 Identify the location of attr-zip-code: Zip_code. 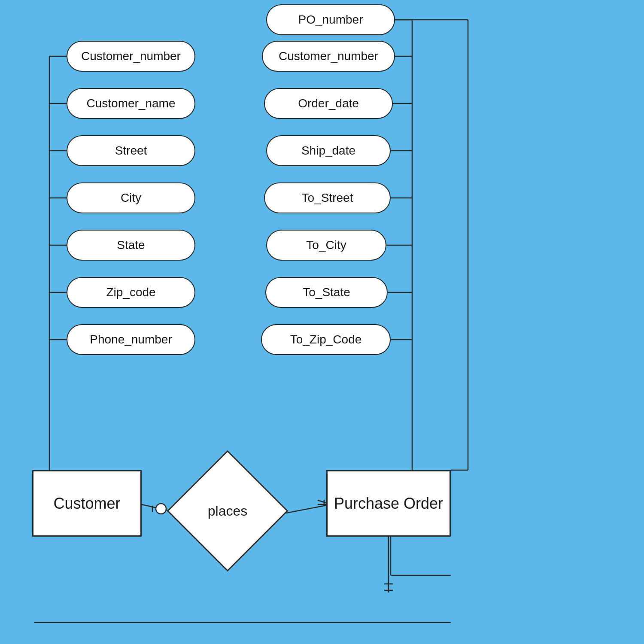
(131, 292).